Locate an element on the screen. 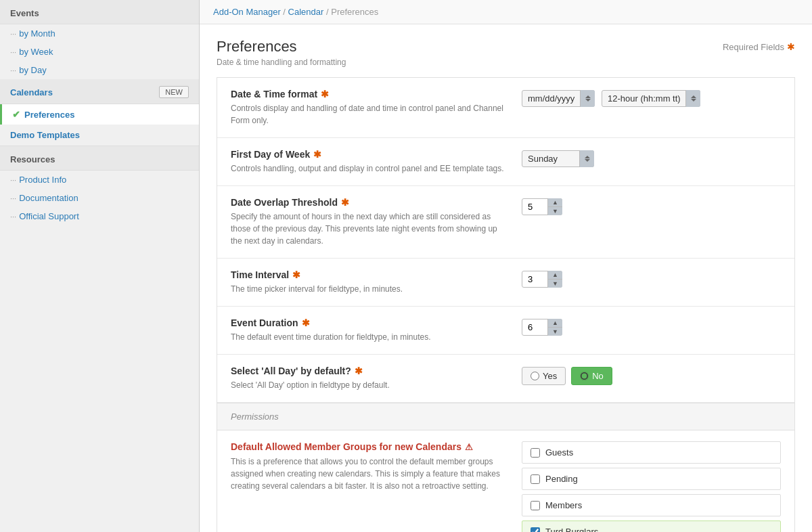  new-calendar-button: NEW is located at coordinates (174, 92).